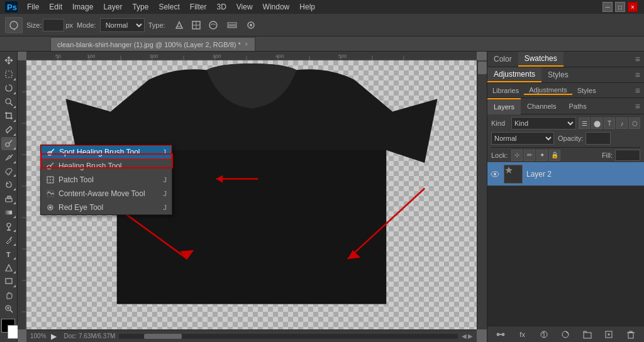 This screenshot has height=342, width=644. I want to click on menu-layer: Layer, so click(113, 7).